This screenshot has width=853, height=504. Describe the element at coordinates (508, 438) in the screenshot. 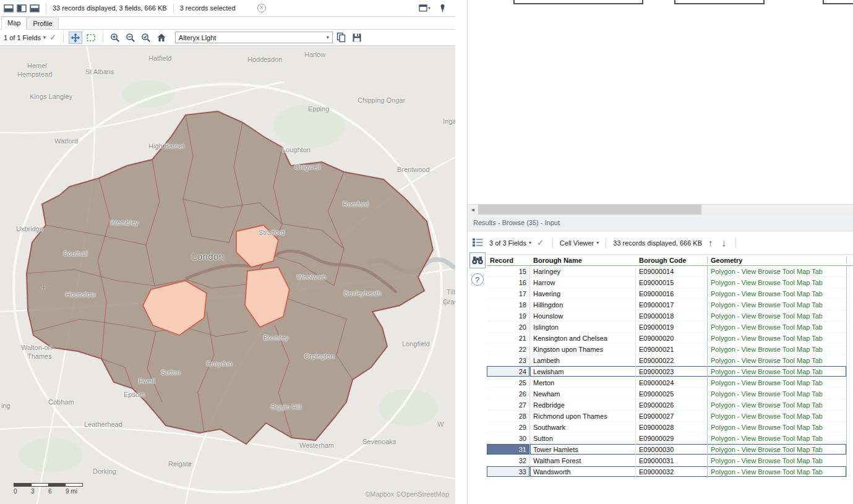

I see `record-cell: 30` at that location.